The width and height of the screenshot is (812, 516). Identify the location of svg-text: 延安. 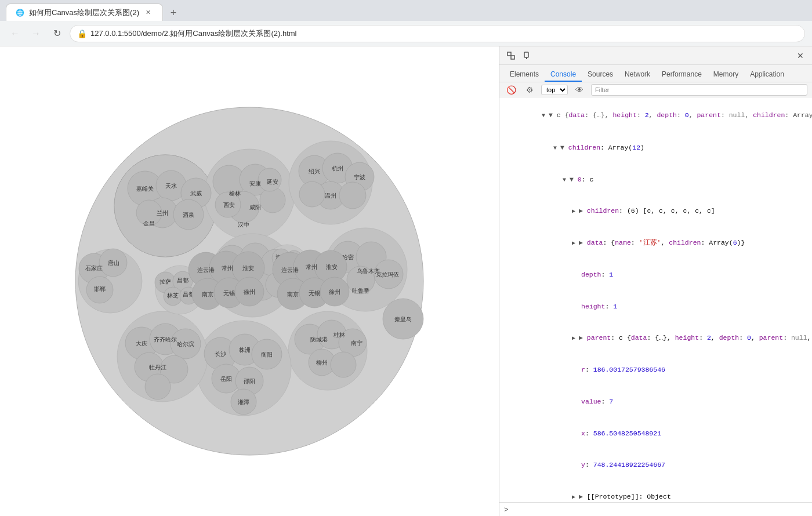
(273, 182).